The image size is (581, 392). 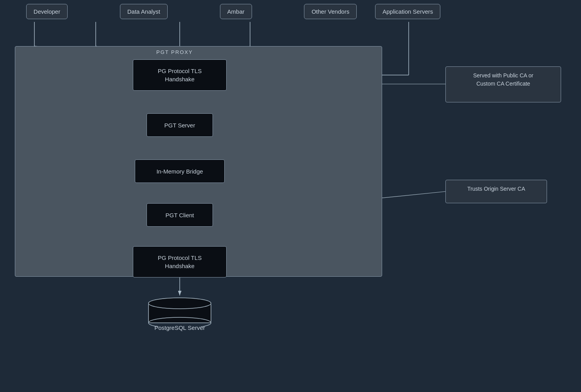 What do you see at coordinates (180, 171) in the screenshot?
I see `in-memory-bridge-box: In-Memory Bridge` at bounding box center [180, 171].